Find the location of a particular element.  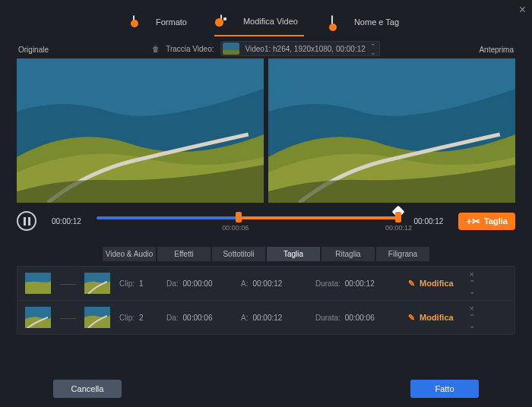

file-icon is located at coordinates (134, 21).